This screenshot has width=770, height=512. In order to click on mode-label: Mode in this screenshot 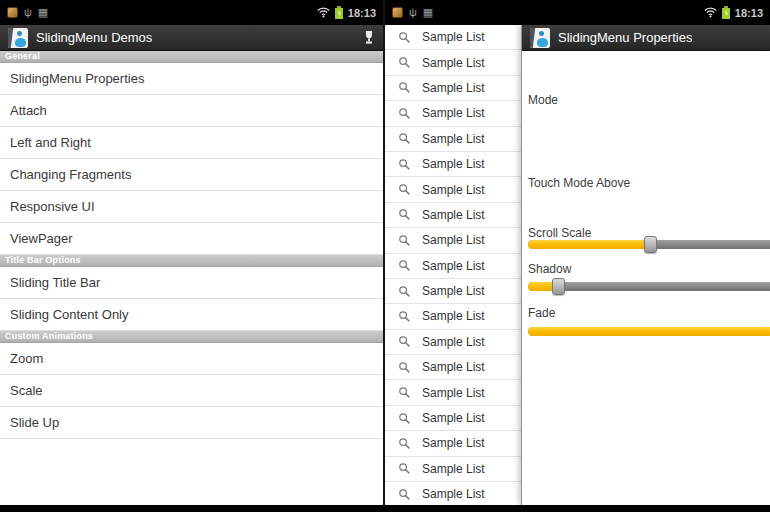, I will do `click(543, 100)`.